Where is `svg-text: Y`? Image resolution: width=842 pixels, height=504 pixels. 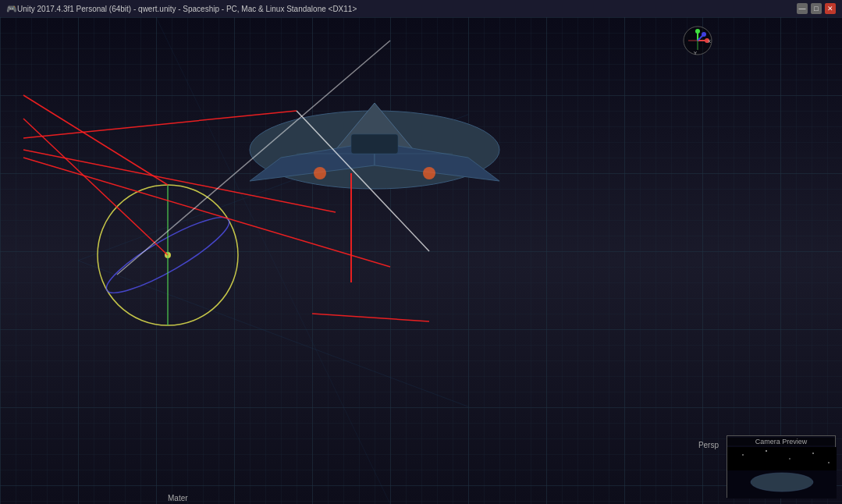 svg-text: Y is located at coordinates (695, 53).